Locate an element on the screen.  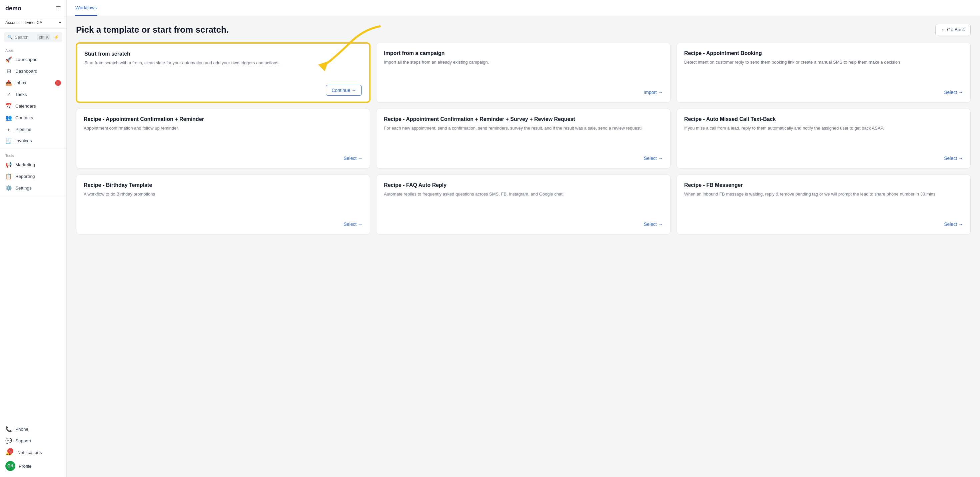
template-card-recipe-fb-messenger: Recipe - FB Messenger When an inbound FB… is located at coordinates (823, 204).